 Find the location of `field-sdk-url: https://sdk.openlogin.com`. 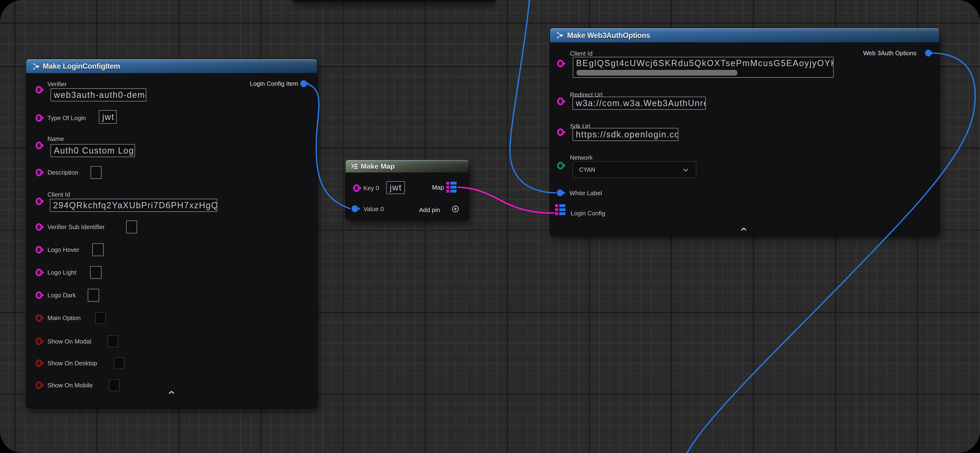

field-sdk-url: https://sdk.openlogin.com is located at coordinates (625, 135).